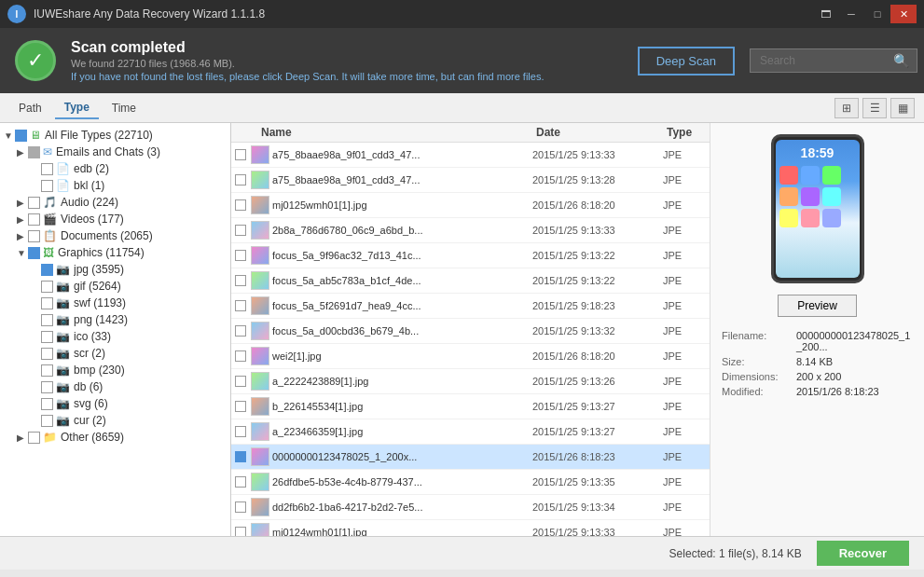  Describe the element at coordinates (470, 306) in the screenshot. I see `table-row: focus_5a_5f2691d7_hea9_4cc...2015/1/25 9…` at that location.